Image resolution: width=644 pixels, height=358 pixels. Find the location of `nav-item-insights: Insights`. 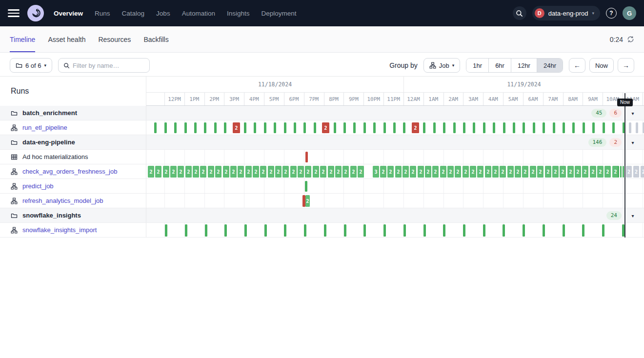

nav-item-insights: Insights is located at coordinates (238, 14).